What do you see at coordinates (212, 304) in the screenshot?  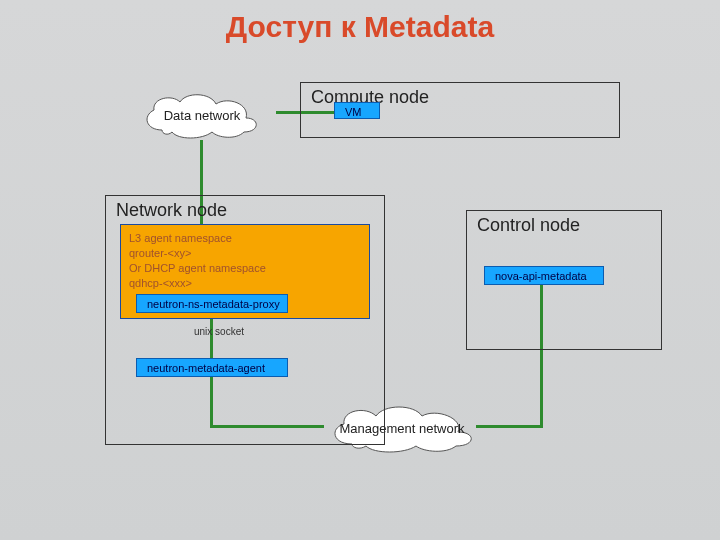 I see `neutron-ns-metadata-proxy-chip: neutron-ns-metadata-proxy` at bounding box center [212, 304].